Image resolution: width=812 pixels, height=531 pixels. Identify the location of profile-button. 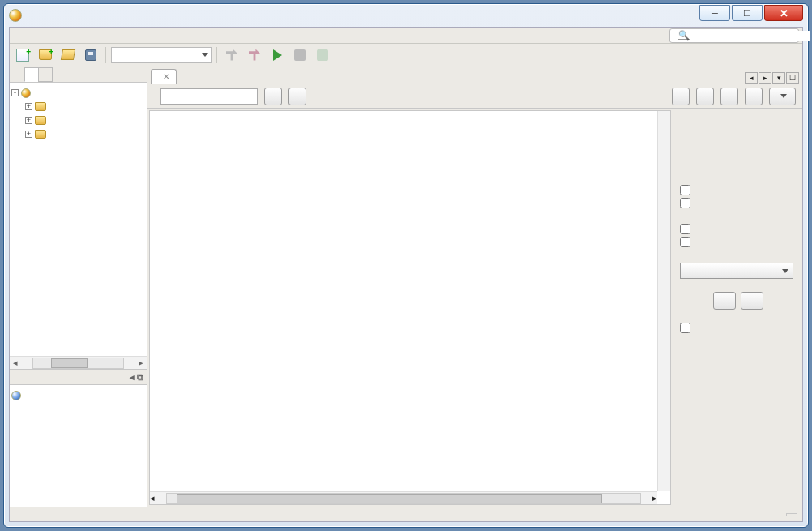
(323, 55).